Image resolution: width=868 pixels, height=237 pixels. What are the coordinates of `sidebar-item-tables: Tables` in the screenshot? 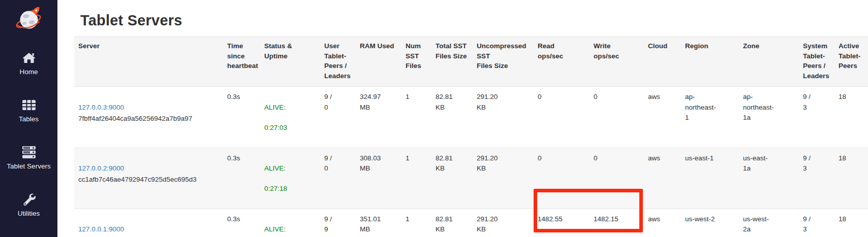 It's located at (28, 111).